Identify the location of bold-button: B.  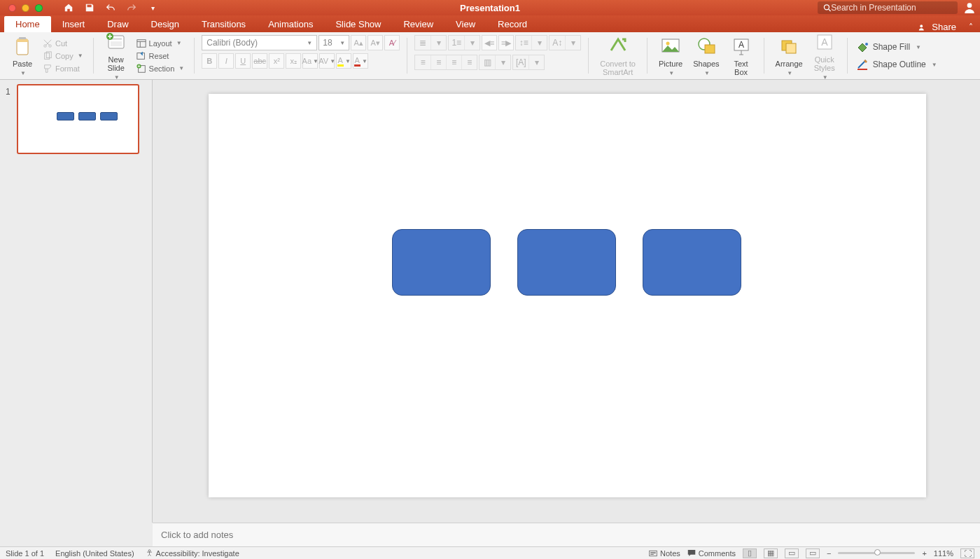
(209, 61).